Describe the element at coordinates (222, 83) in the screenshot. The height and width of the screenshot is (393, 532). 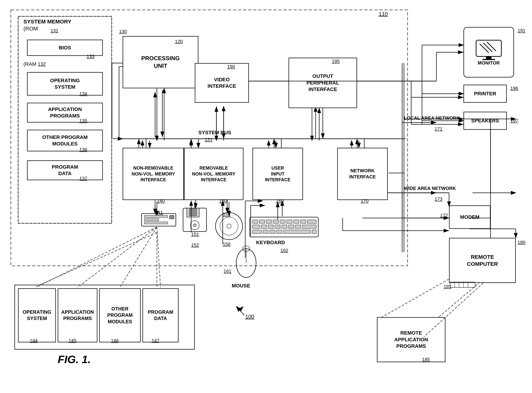
I see `video-interface-box: VIDEOINTERFACE` at that location.